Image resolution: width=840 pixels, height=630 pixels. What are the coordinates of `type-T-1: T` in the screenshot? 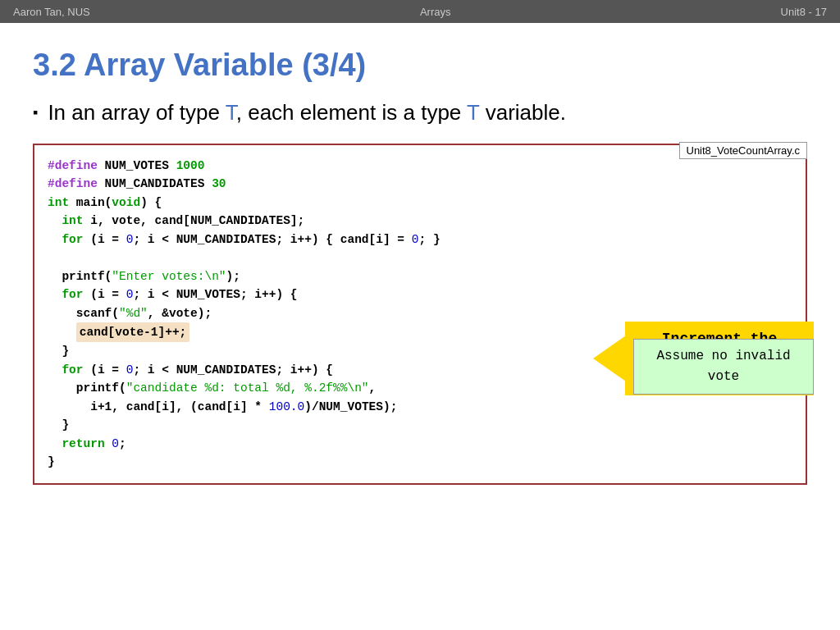 It's located at (231, 112).